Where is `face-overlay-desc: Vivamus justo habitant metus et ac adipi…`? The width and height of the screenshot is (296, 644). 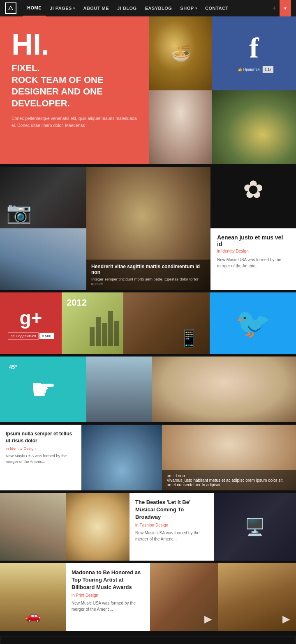
face-overlay-desc: Vivamus justo habitant metus et ac adipi… is located at coordinates (229, 483).